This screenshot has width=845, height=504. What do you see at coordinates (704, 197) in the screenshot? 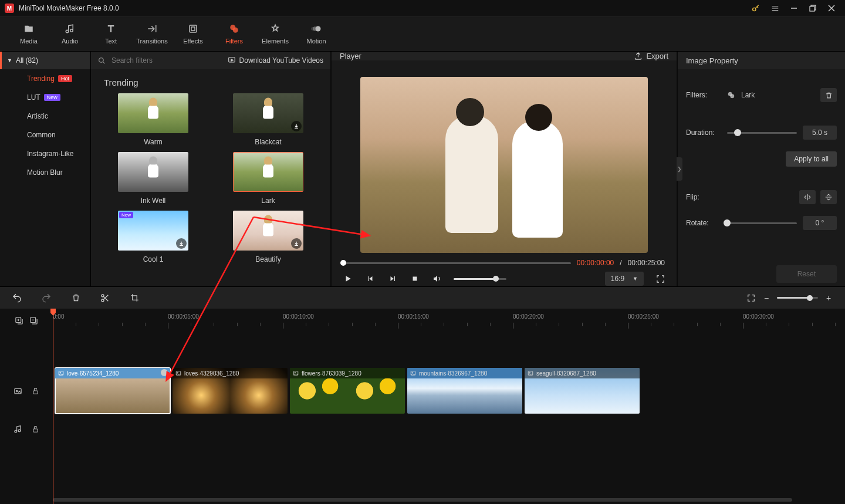
I see `flip-label: Flip:` at bounding box center [704, 197].